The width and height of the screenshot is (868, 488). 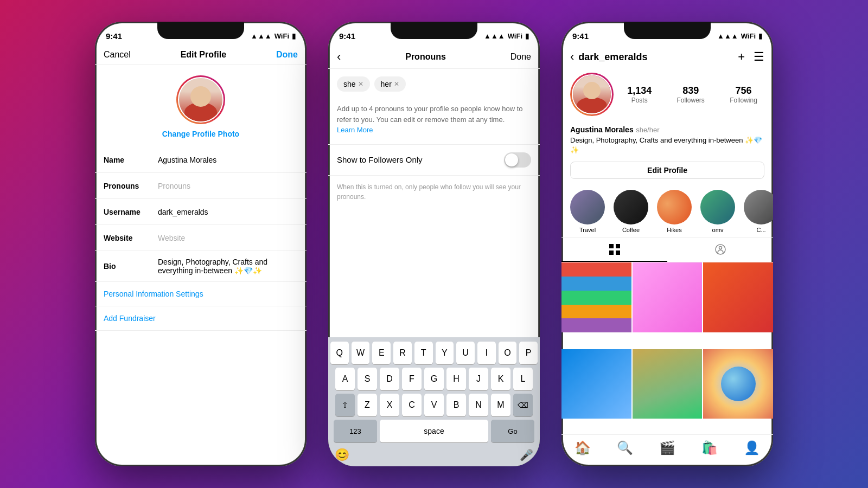 What do you see at coordinates (648, 130) in the screenshot?
I see `profile-pronouns: she/her` at bounding box center [648, 130].